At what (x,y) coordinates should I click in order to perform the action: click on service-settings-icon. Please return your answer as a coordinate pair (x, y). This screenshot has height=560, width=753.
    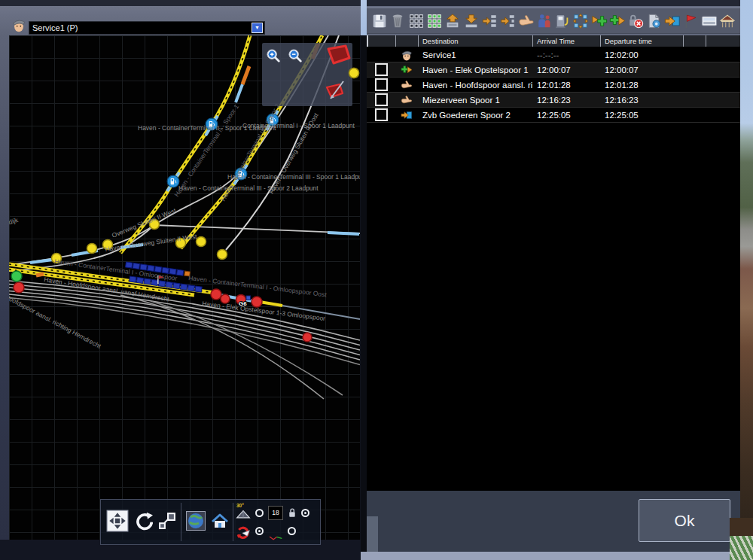
    Looking at the image, I should click on (654, 21).